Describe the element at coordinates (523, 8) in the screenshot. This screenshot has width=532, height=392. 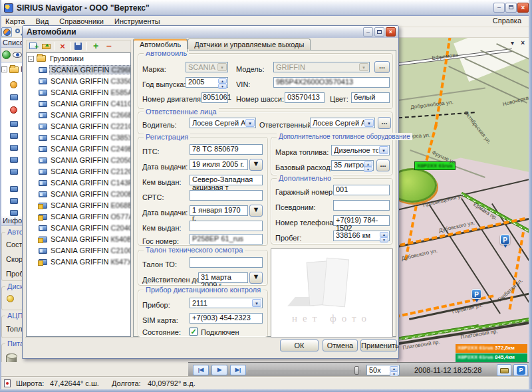
I see `window-close-button: ×` at that location.